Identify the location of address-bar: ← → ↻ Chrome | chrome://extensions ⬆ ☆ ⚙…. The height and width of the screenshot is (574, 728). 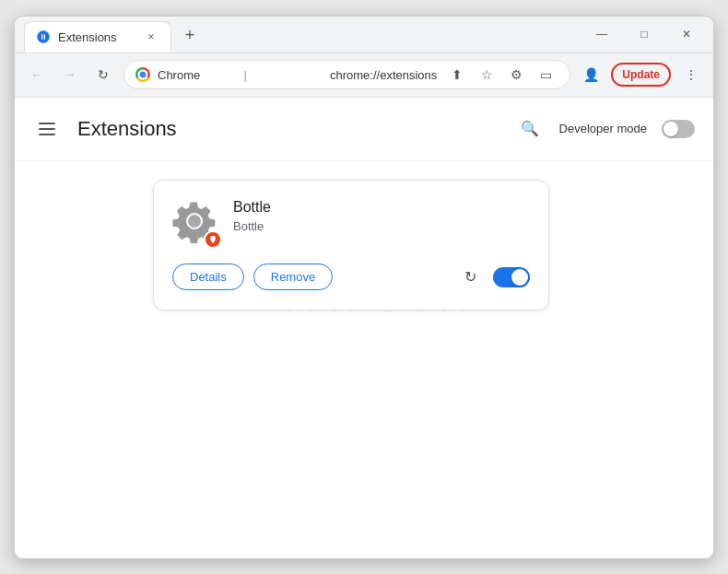
(364, 76).